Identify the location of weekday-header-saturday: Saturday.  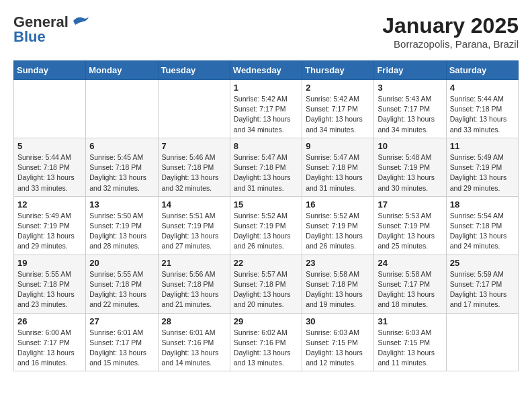
(482, 71).